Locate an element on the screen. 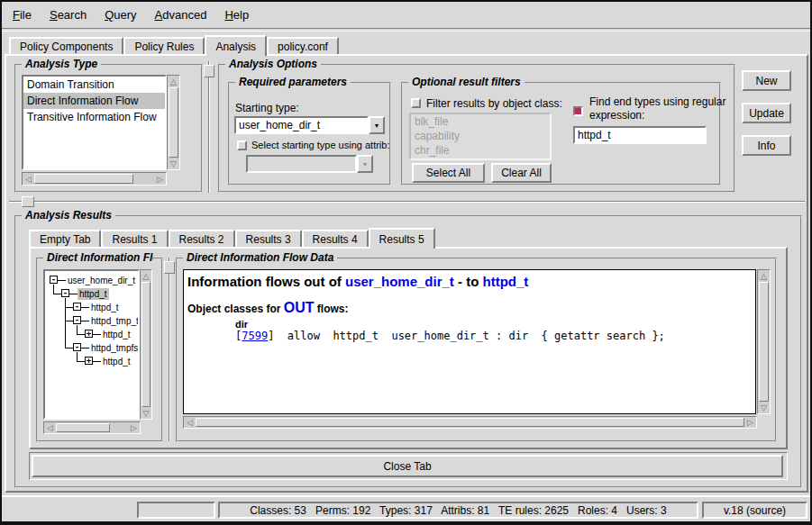  new-button-label: New is located at coordinates (766, 81).